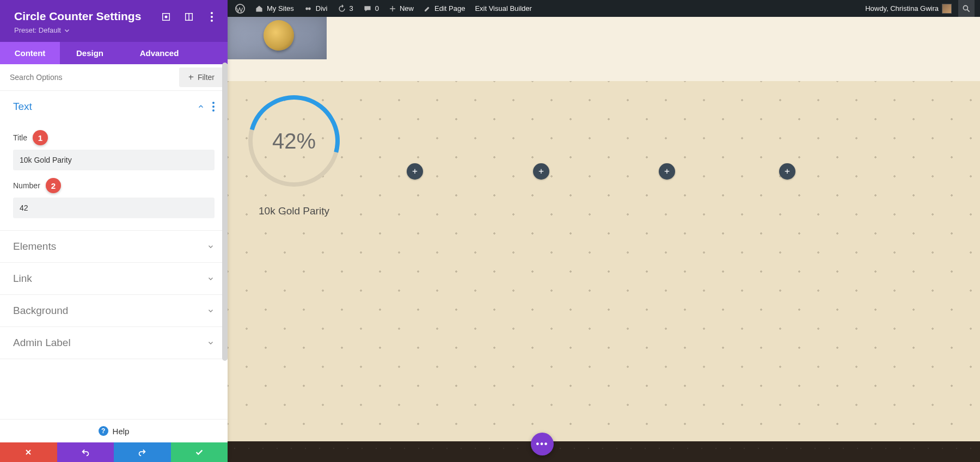 This screenshot has height=462, width=980. I want to click on section-link: Link, so click(114, 279).